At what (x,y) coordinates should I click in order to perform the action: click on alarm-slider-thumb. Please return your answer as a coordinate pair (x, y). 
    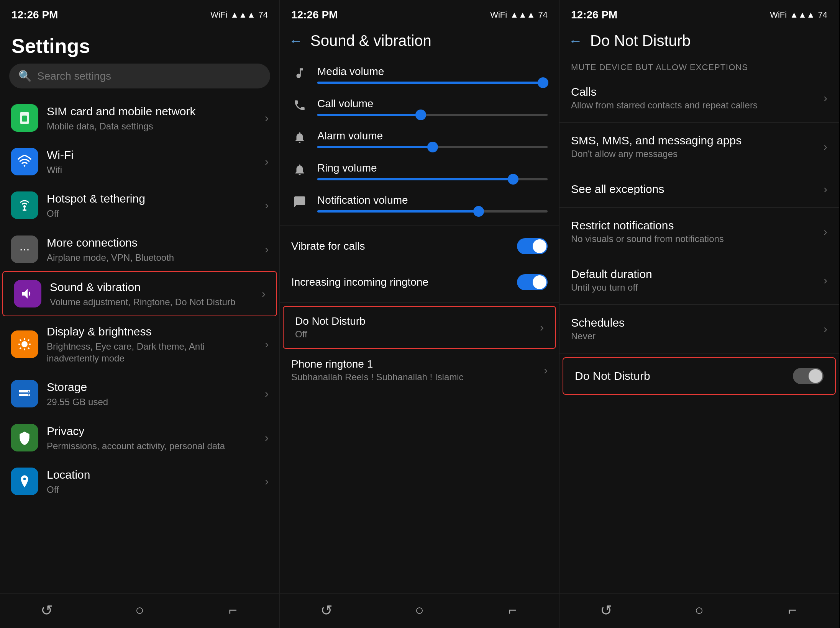
    Looking at the image, I should click on (433, 147).